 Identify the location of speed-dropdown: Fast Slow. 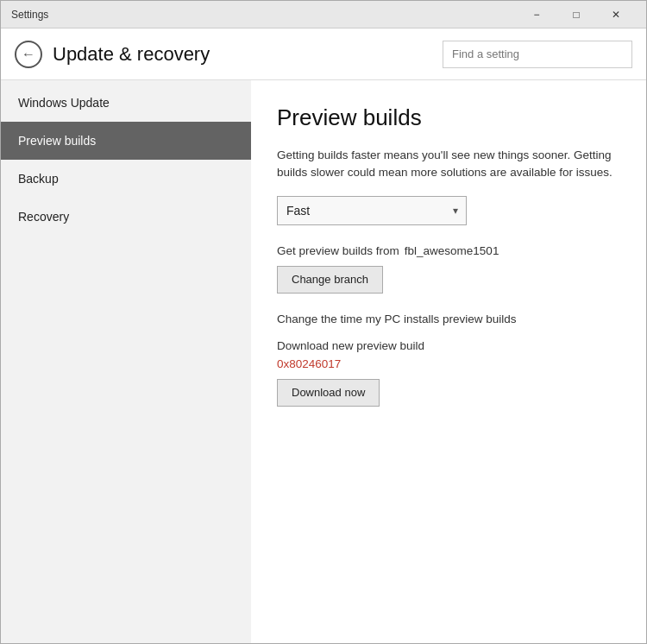
(372, 211).